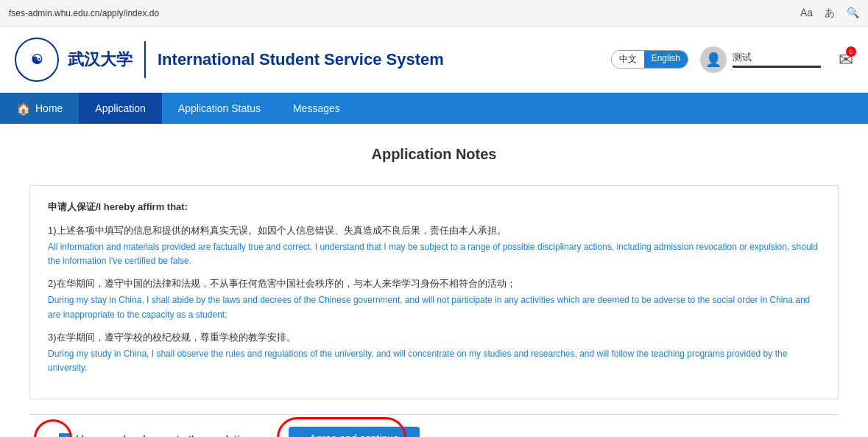 The width and height of the screenshot is (868, 437). Describe the element at coordinates (830, 13) in the screenshot. I see `browser-icons: Aa あ 🔍` at that location.